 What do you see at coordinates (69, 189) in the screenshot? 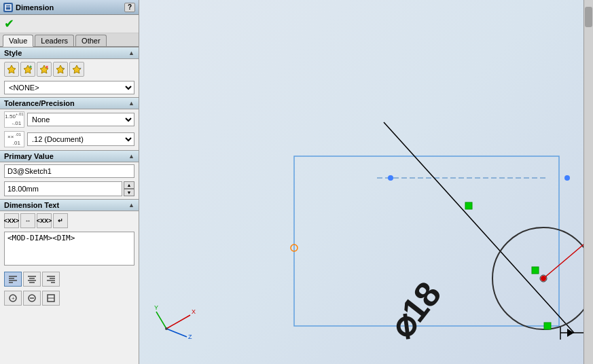
I see `primary-numeric-row: ▲ ▼` at bounding box center [69, 189].